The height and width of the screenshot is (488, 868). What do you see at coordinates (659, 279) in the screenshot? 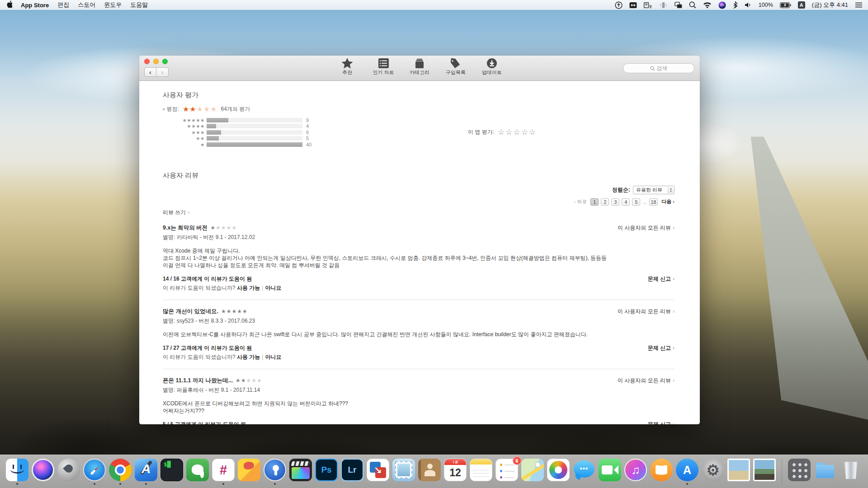
I see `report-problem-label: 문제 신고` at bounding box center [659, 279].